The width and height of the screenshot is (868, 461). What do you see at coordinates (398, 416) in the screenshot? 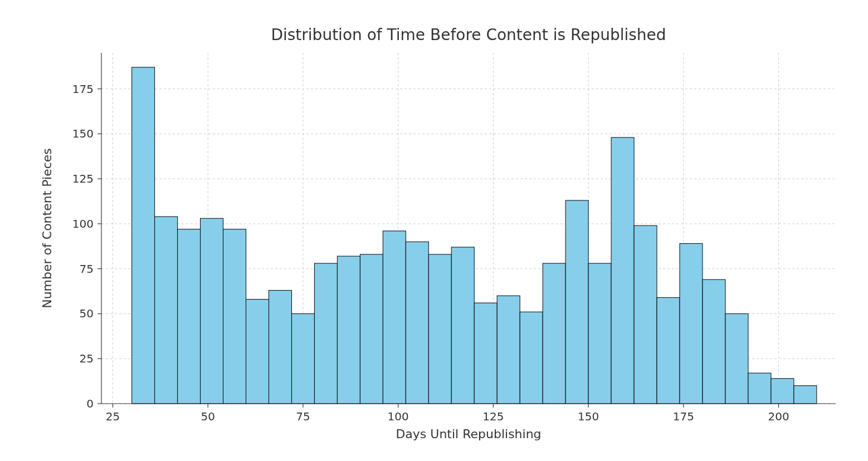
I see `x-tick-label: 100` at bounding box center [398, 416].